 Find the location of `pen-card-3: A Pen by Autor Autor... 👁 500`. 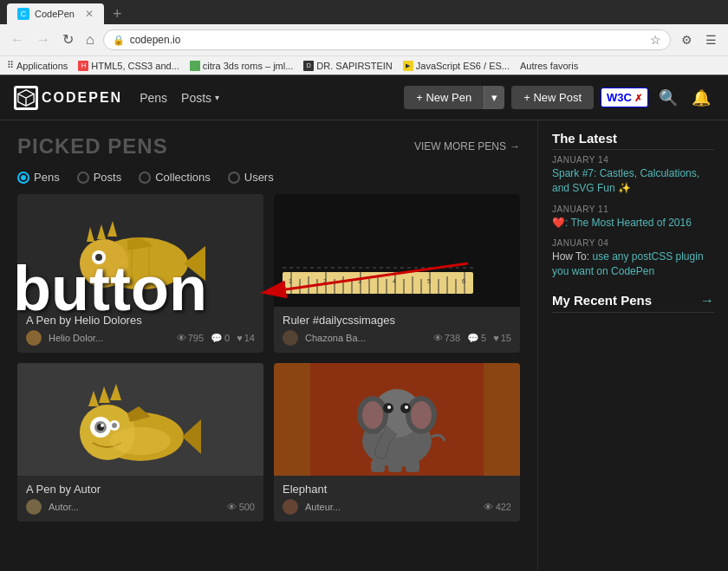

pen-card-3: A Pen by Autor Autor... 👁 500 is located at coordinates (140, 442).